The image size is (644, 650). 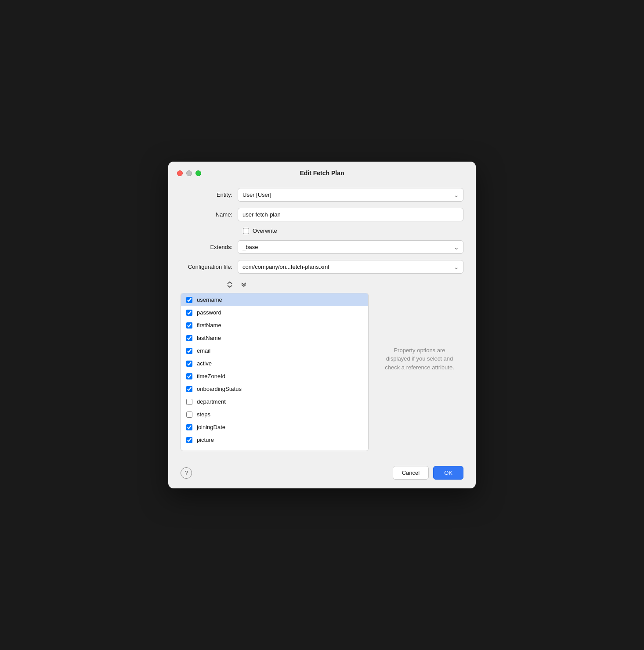 I want to click on attribute-name-timeZoneId: timeZoneId, so click(x=211, y=376).